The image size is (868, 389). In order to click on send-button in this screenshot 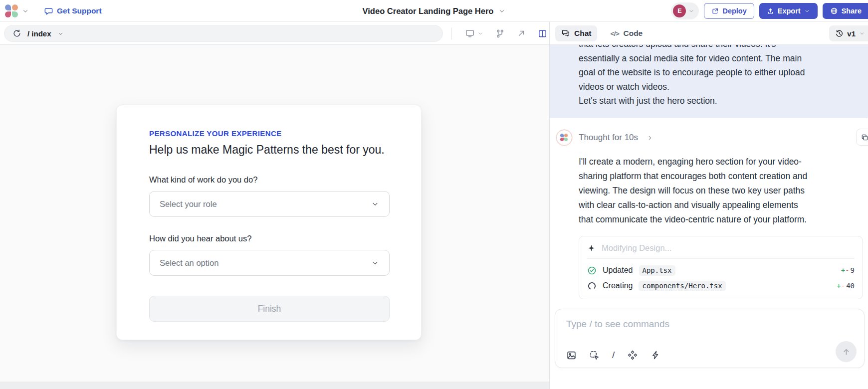, I will do `click(846, 352)`.